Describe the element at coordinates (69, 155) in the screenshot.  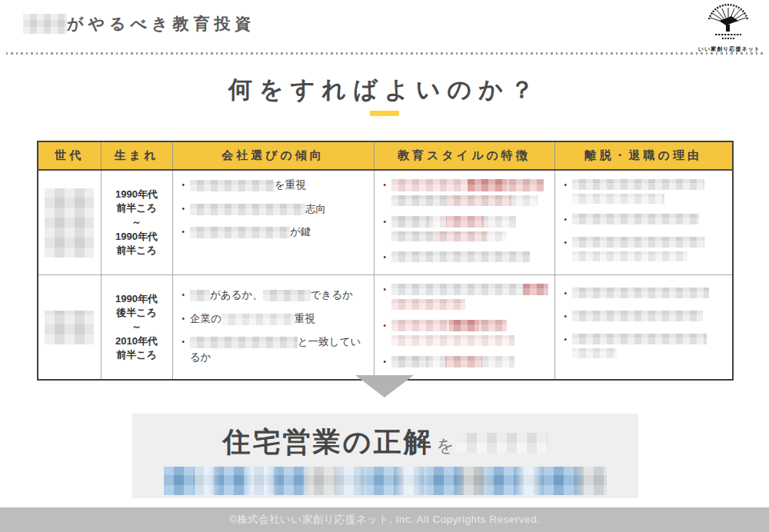
I see `col-header-generation: 世代` at that location.